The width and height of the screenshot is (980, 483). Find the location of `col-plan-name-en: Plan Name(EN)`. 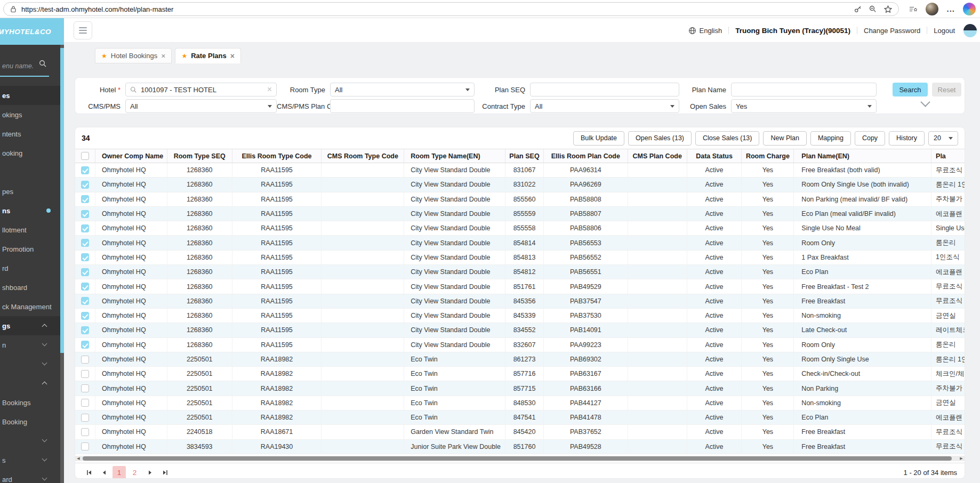

col-plan-name-en: Plan Name(EN) is located at coordinates (863, 156).